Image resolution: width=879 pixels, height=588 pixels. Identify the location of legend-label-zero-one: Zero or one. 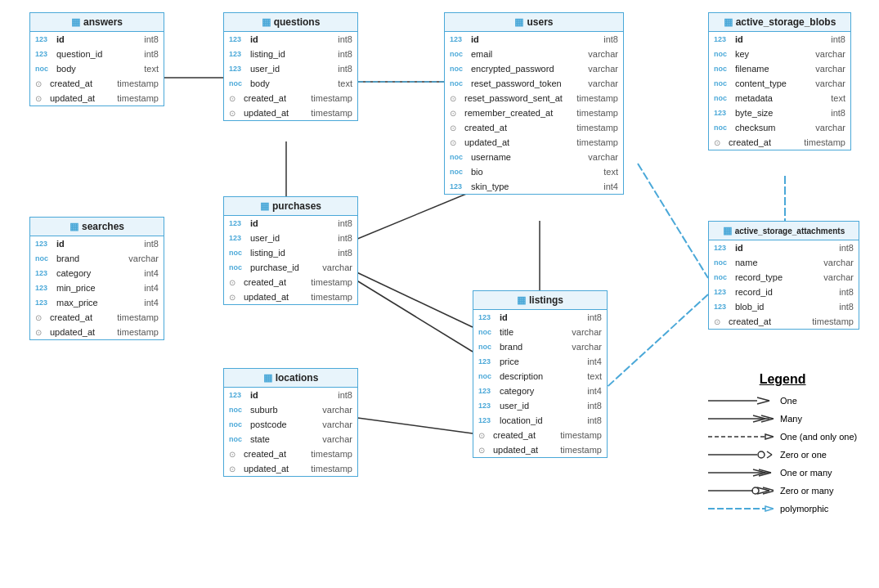
(803, 455).